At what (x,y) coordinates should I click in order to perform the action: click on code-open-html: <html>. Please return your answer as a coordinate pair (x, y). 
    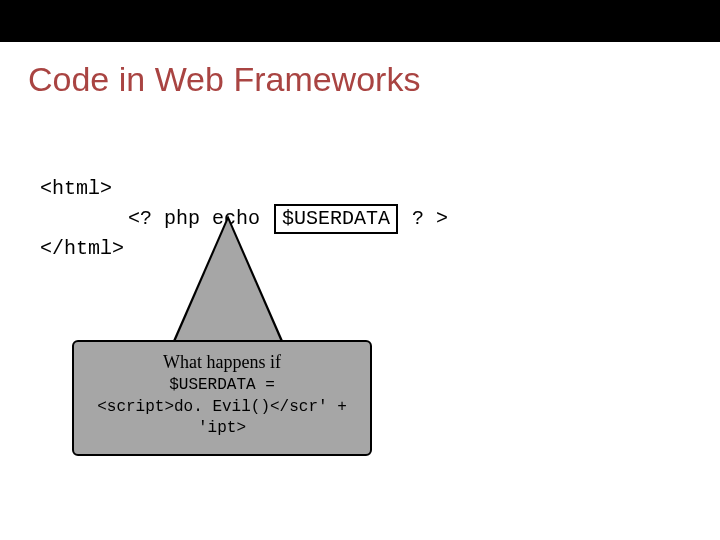
    Looking at the image, I should click on (244, 189).